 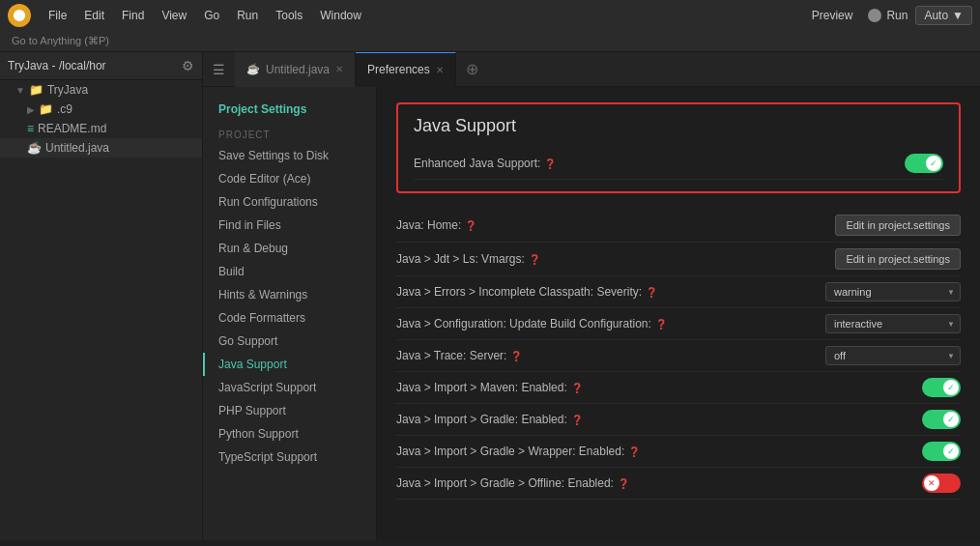 What do you see at coordinates (247, 15) in the screenshot?
I see `menu-run: Run` at bounding box center [247, 15].